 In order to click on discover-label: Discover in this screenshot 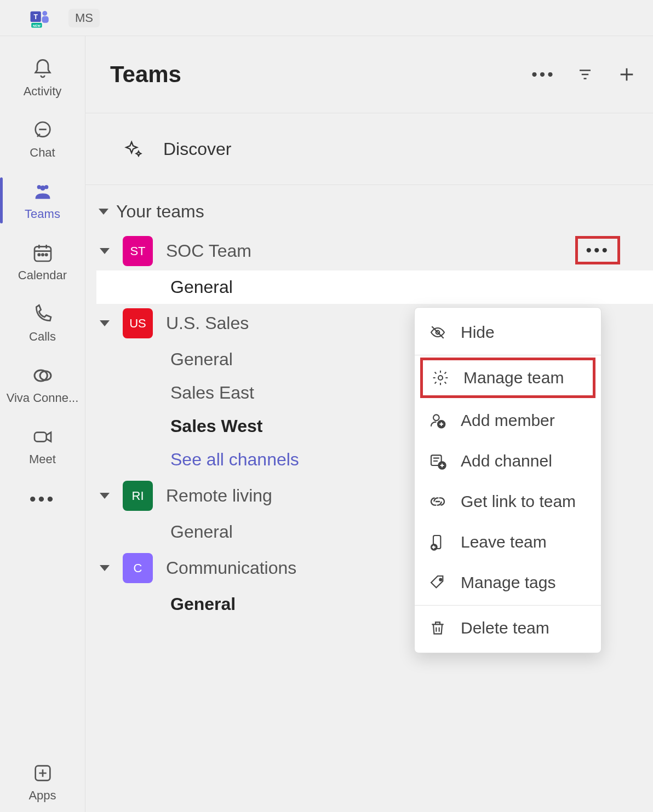, I will do `click(197, 149)`.